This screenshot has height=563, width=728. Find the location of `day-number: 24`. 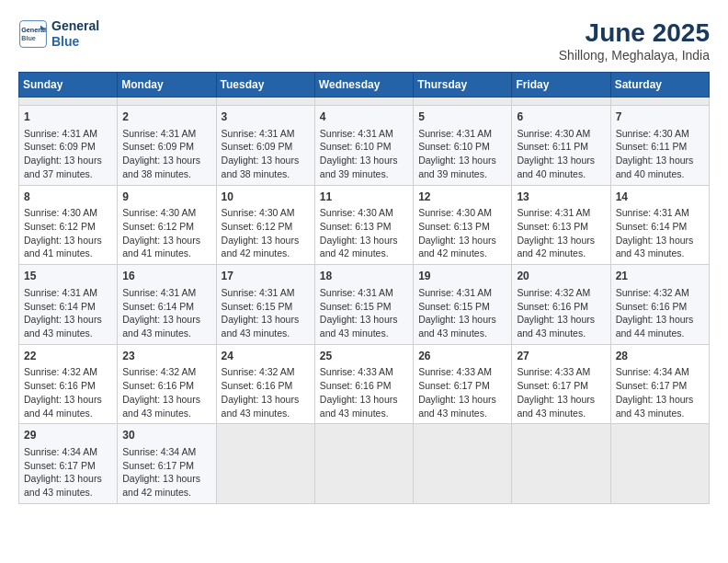

day-number: 24 is located at coordinates (266, 357).